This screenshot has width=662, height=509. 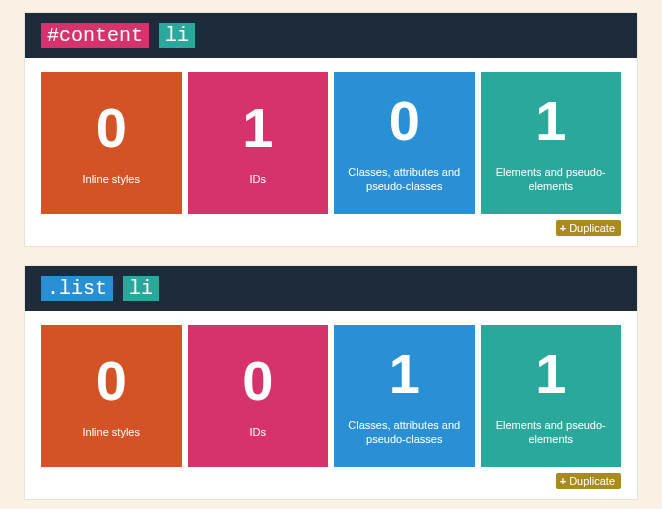 What do you see at coordinates (404, 143) in the screenshot?
I see `tile-classes: 0 Classes, attributes and pseudo-classes` at bounding box center [404, 143].